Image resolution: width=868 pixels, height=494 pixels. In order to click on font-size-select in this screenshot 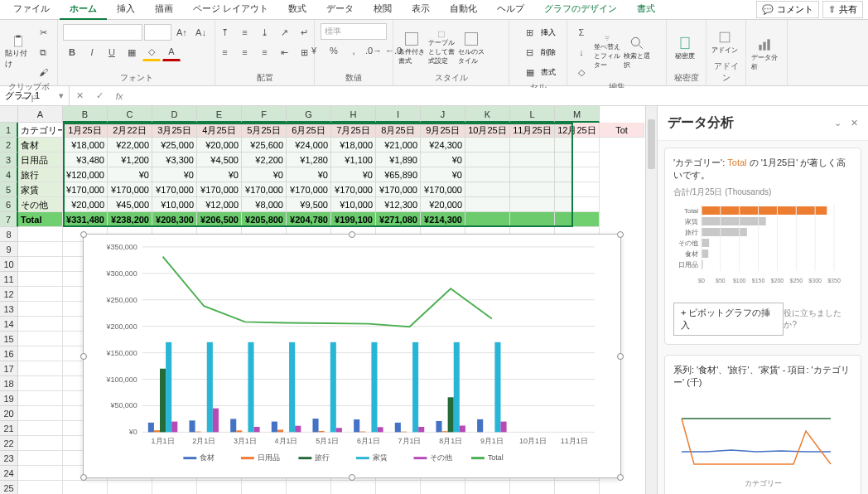, I will do `click(157, 32)`.